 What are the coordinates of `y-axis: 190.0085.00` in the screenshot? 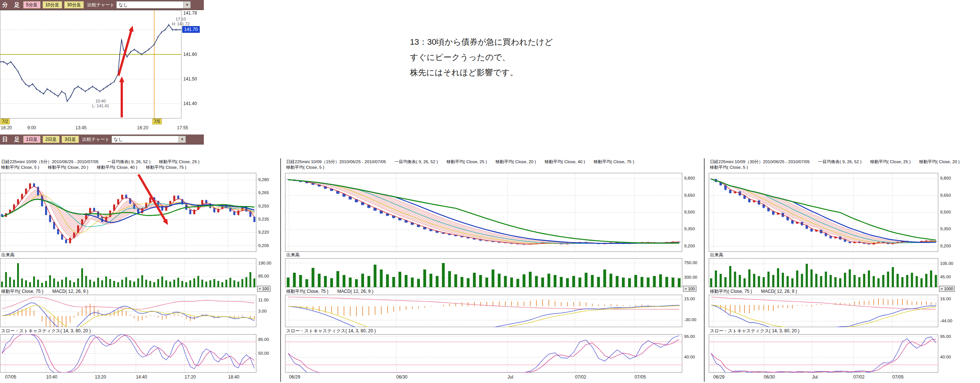 It's located at (267, 273).